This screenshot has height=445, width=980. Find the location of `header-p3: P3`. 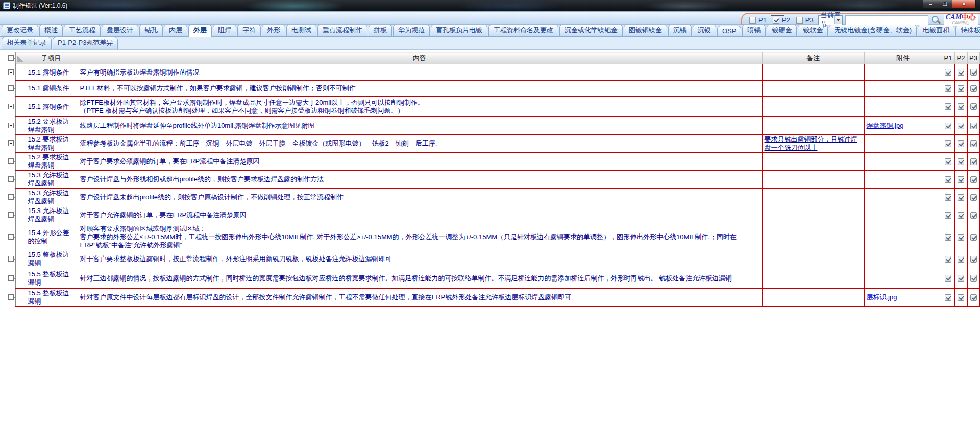

header-p3: P3 is located at coordinates (973, 58).